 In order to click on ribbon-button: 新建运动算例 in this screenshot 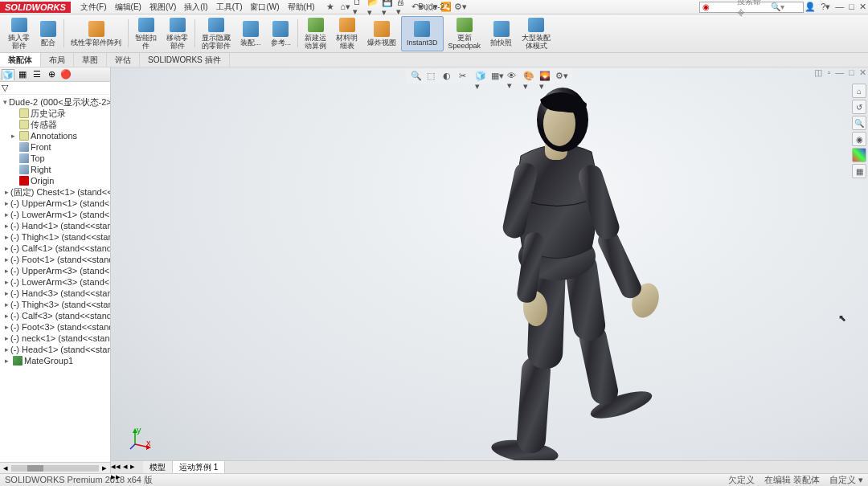, I will do `click(315, 34)`.